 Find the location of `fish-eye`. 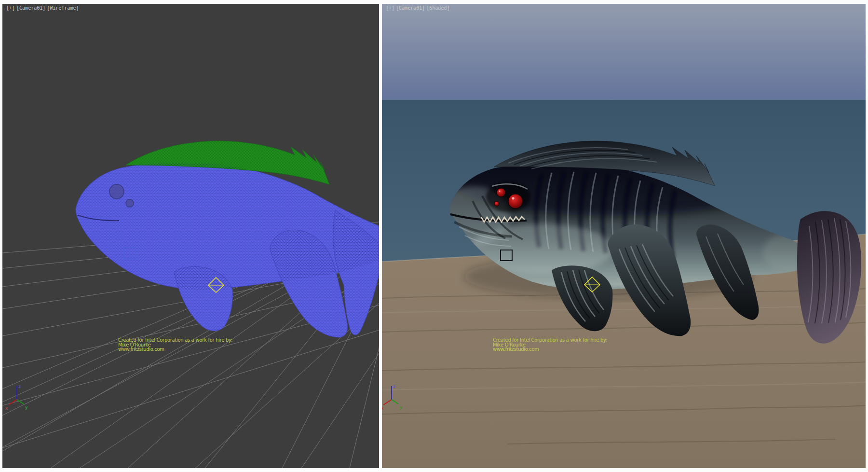

fish-eye is located at coordinates (117, 192).